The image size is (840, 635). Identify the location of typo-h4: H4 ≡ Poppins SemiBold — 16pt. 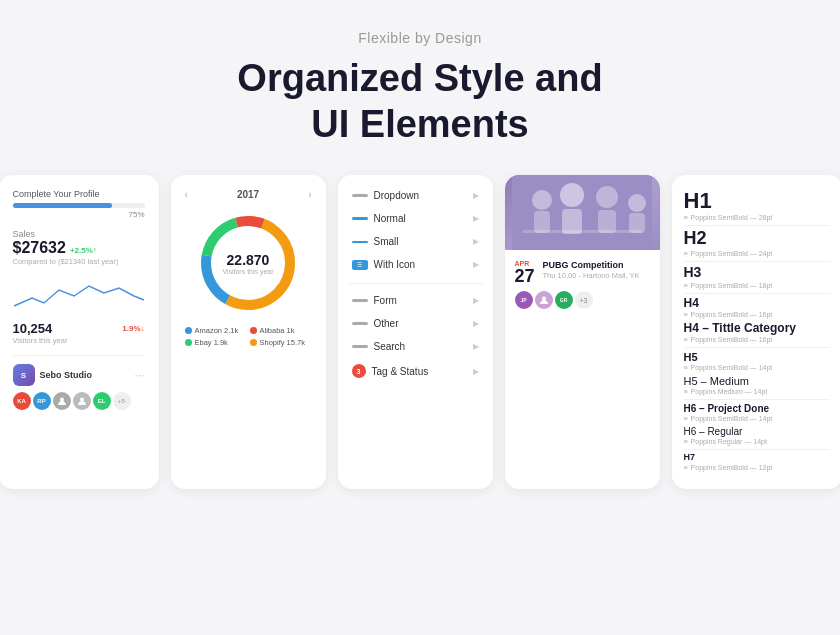
(757, 308).